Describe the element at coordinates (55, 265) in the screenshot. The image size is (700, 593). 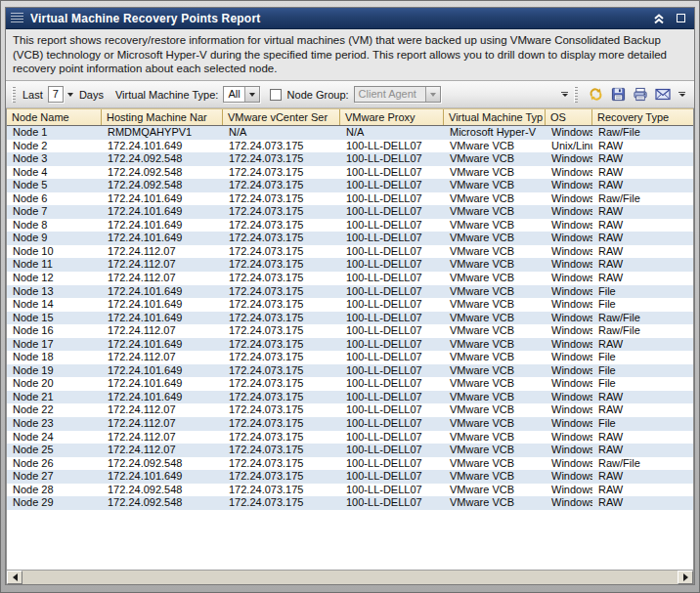
I see `table-cell: Node 11` at that location.